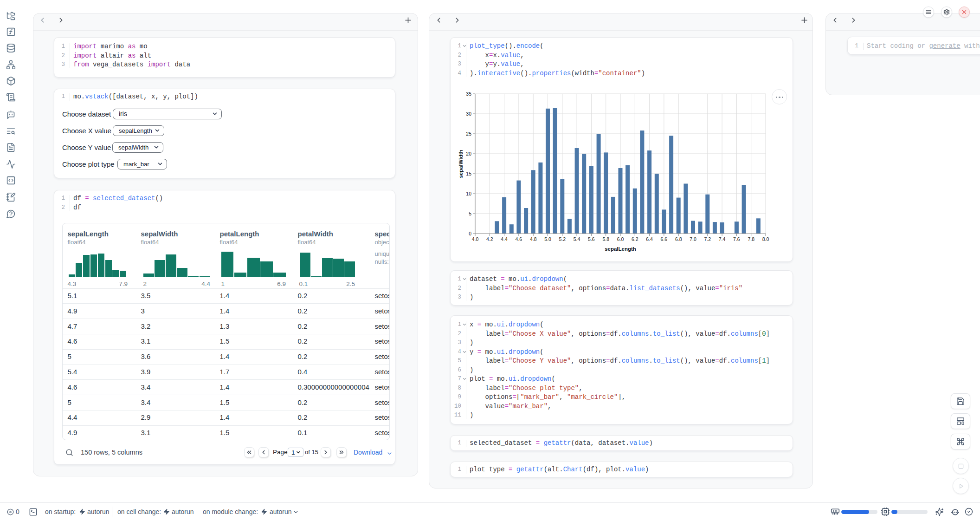 The height and width of the screenshot is (521, 980). Describe the element at coordinates (621, 239) in the screenshot. I see `svg-text: 6.0` at that location.